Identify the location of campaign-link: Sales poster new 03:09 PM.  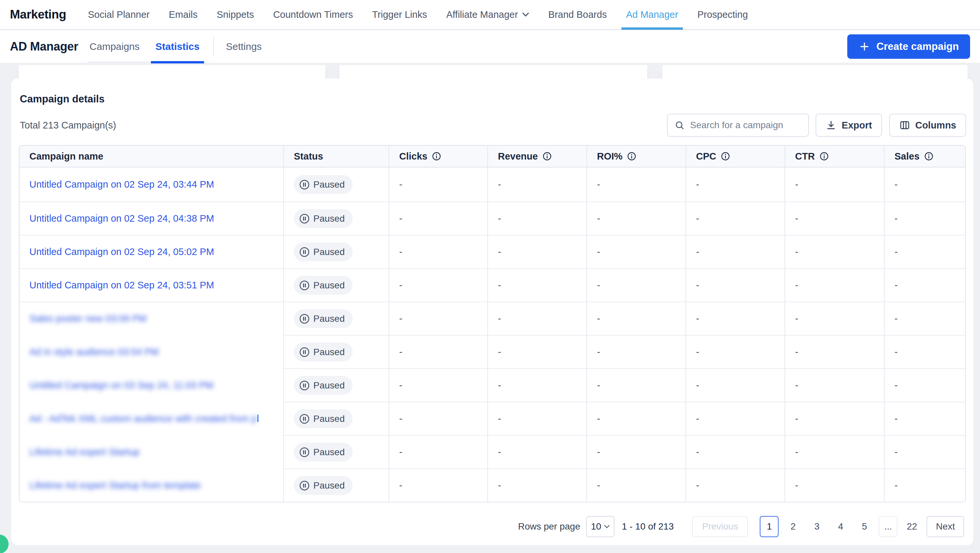
(88, 319).